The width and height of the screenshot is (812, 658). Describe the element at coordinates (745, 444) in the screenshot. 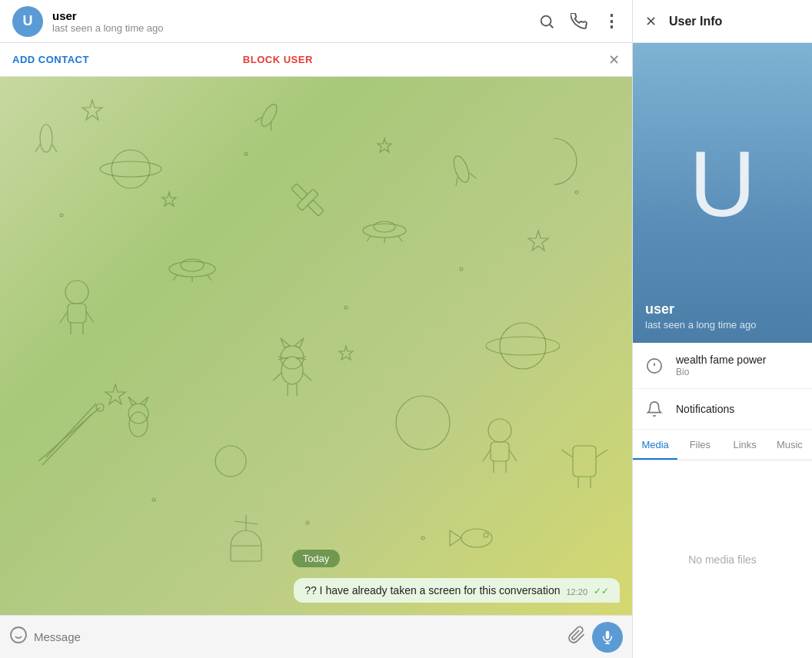

I see `tab-links: Links` at that location.